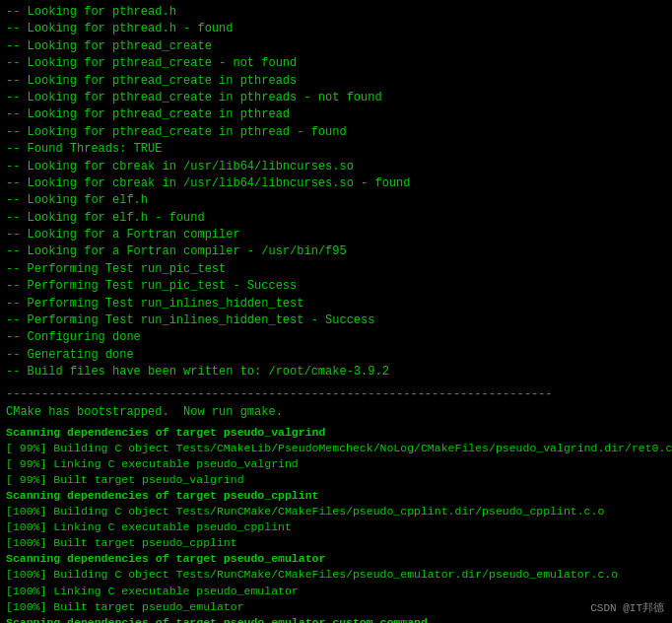 The width and height of the screenshot is (672, 623). Describe the element at coordinates (336, 607) in the screenshot. I see `output-line: [100%] Built target pseudo_emulator` at that location.